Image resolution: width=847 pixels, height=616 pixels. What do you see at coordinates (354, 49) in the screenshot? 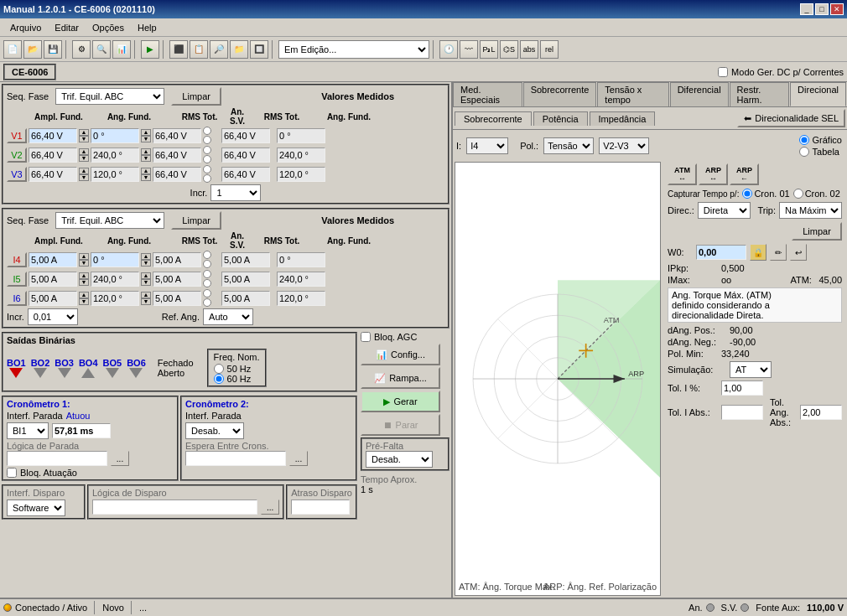
I see `status-dropdown: Em Edição...` at bounding box center [354, 49].